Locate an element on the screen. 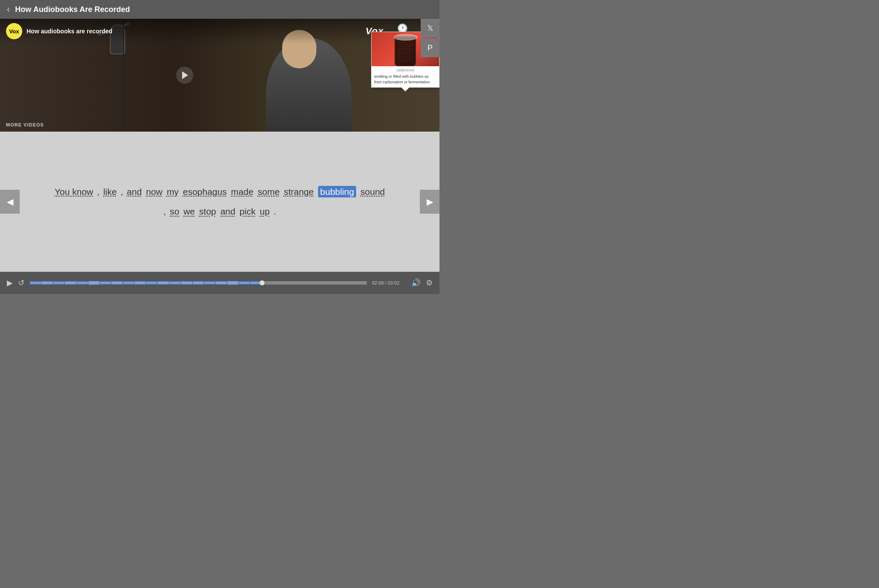 The width and height of the screenshot is (879, 588). popup-arrow is located at coordinates (405, 89).